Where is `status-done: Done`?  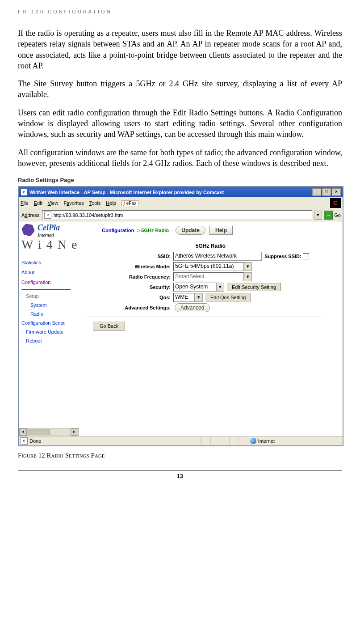 status-done: Done is located at coordinates (35, 441).